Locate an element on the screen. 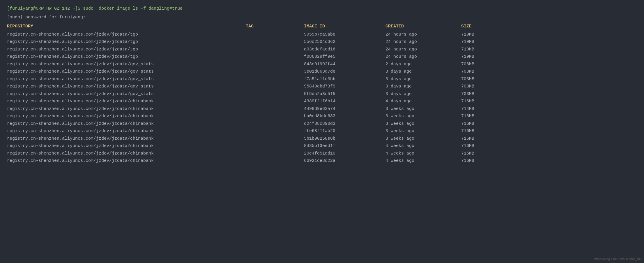  cell-created: 4 days ago is located at coordinates (423, 101).